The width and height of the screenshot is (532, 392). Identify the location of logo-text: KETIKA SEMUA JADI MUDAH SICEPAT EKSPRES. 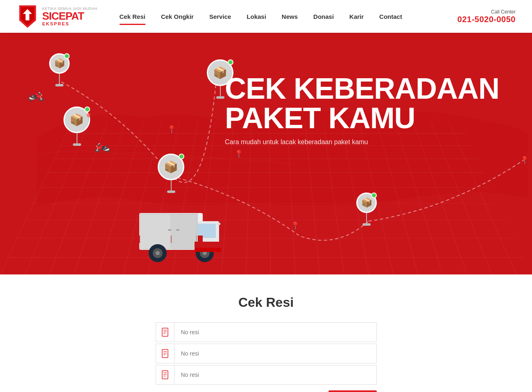
(70, 16).